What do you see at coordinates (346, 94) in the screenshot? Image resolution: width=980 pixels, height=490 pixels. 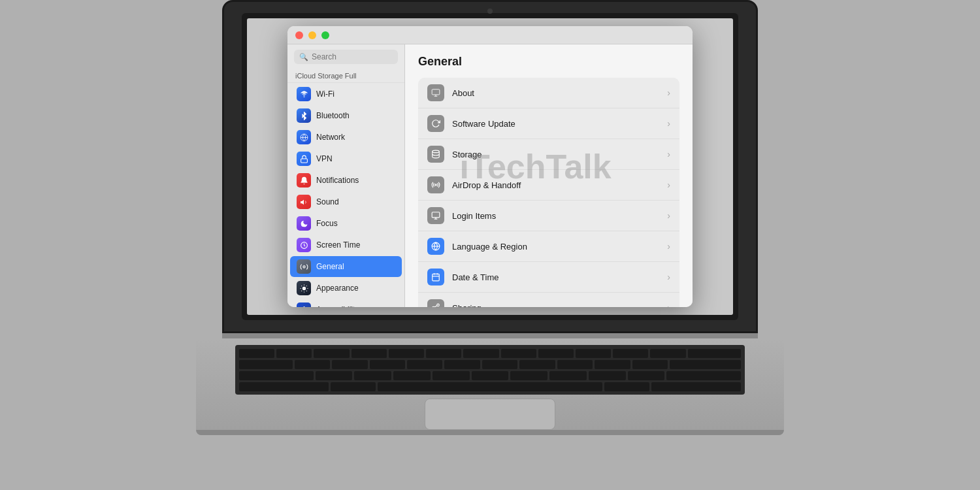 I see `sidebar-item-wifi: Wi-Fi` at bounding box center [346, 94].